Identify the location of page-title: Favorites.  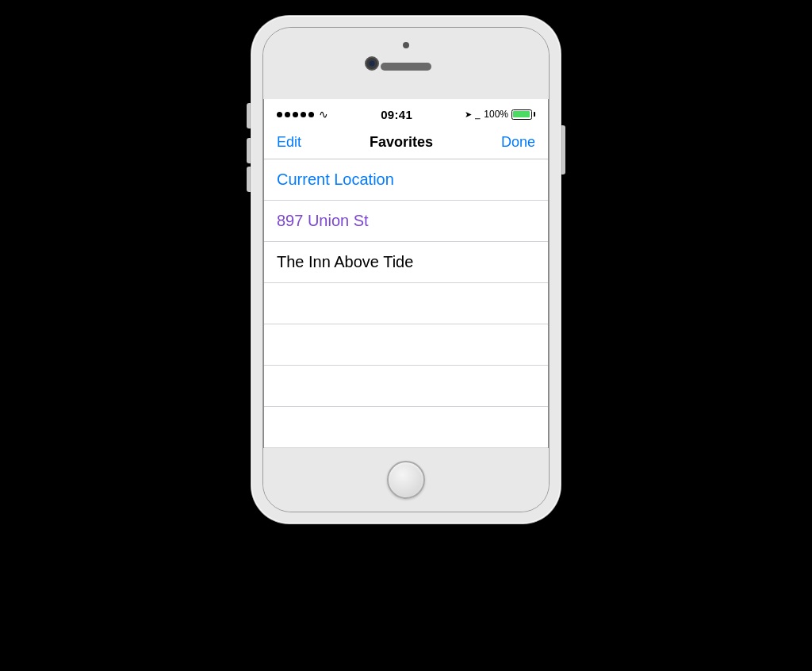
(401, 143).